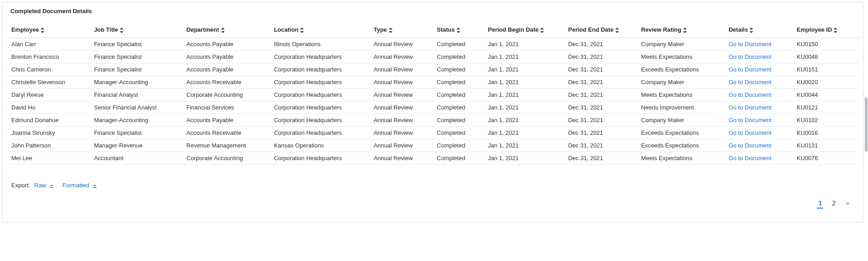 Image resolution: width=868 pixels, height=261 pixels. Describe the element at coordinates (679, 30) in the screenshot. I see `col-header-review-rating: Review Rating` at that location.